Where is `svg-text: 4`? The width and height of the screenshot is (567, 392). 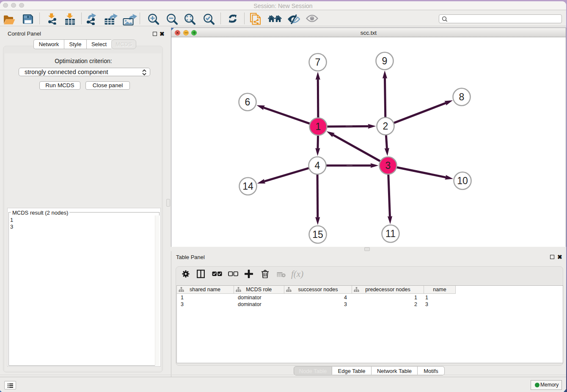 svg-text: 4 is located at coordinates (317, 166).